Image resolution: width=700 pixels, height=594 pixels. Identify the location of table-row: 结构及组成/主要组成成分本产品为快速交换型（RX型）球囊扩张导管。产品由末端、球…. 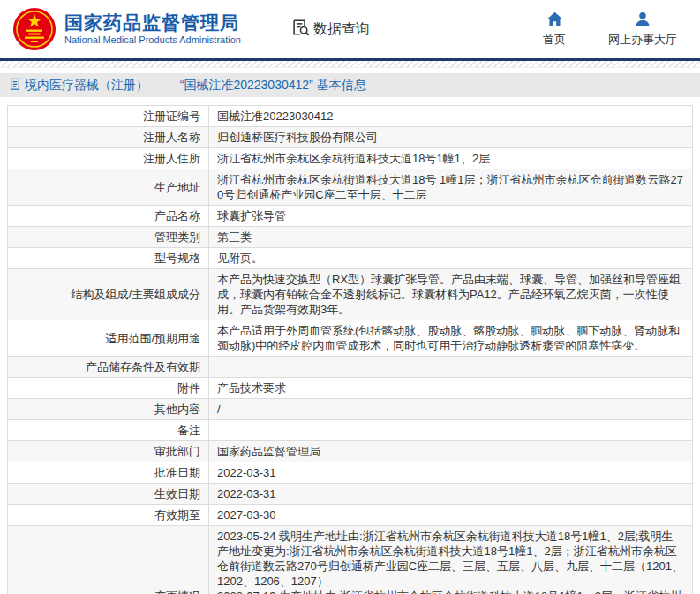
(350, 295).